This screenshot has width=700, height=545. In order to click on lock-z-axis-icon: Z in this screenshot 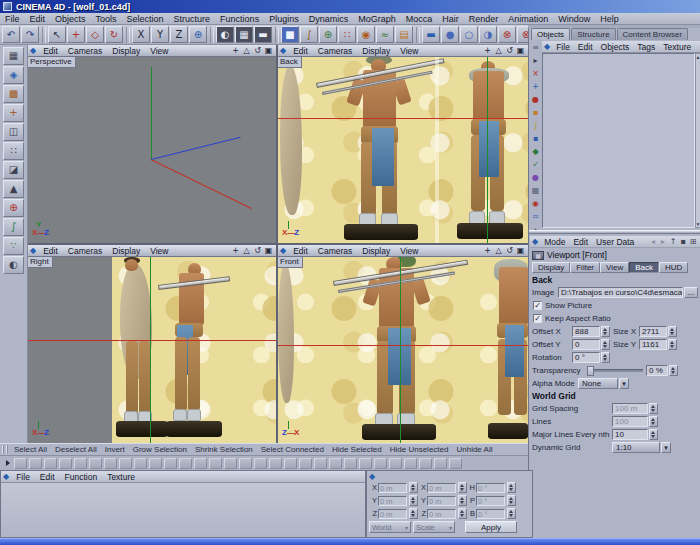, I will do `click(179, 34)`.